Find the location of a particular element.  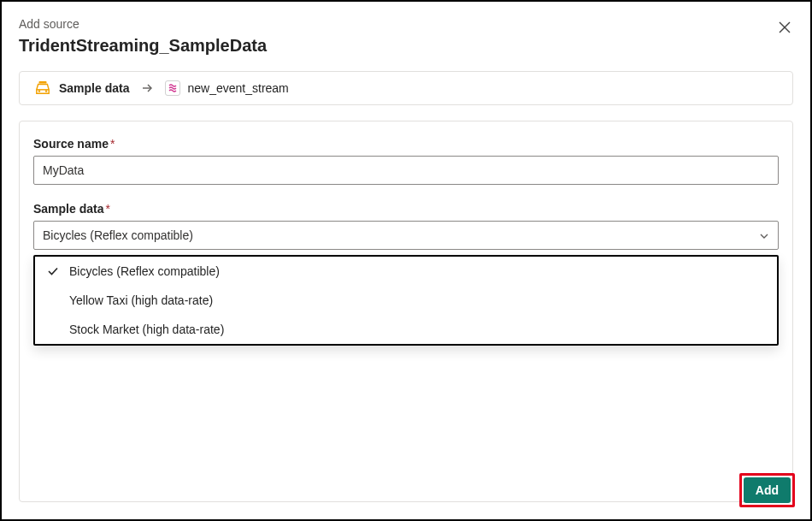

sample-data-select: Bicycles (Reflex compatible) Bicycles (R… is located at coordinates (406, 235).